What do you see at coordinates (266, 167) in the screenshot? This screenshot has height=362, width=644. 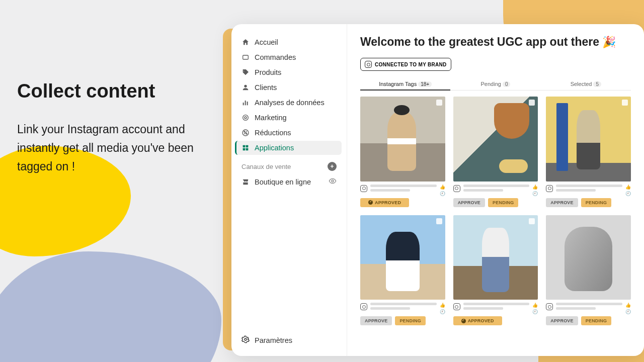 I see `channels-label: Canaux de vente` at bounding box center [266, 167].